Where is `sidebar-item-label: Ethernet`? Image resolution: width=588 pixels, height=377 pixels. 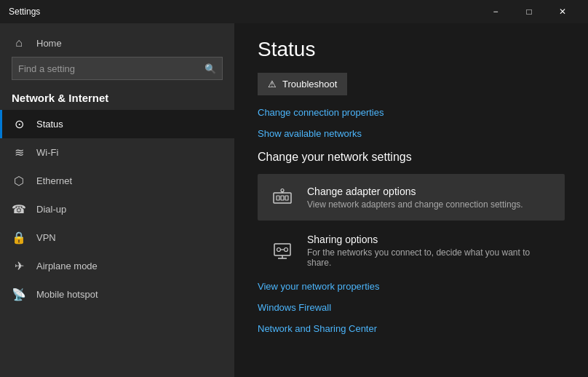 sidebar-item-label: Ethernet is located at coordinates (54, 180).